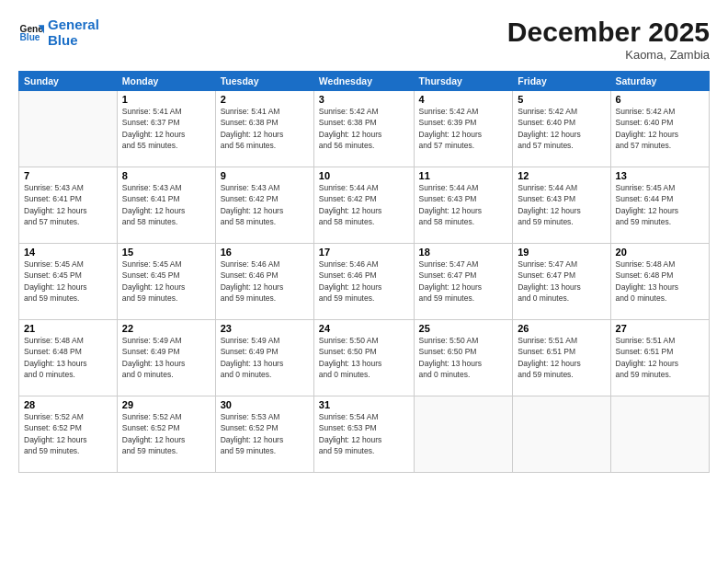 Image resolution: width=728 pixels, height=563 pixels. I want to click on cell-info: Sunrise: 5:41 AMSunset: 6:38 PMDaylight:…, so click(265, 129).